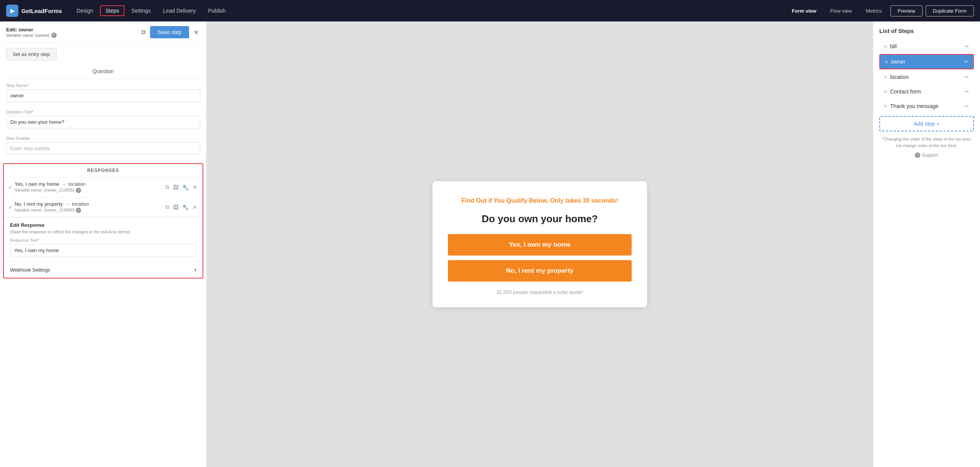 The height and width of the screenshot is (467, 980). What do you see at coordinates (103, 112) in the screenshot?
I see `question-text-label: Question Text*` at bounding box center [103, 112].